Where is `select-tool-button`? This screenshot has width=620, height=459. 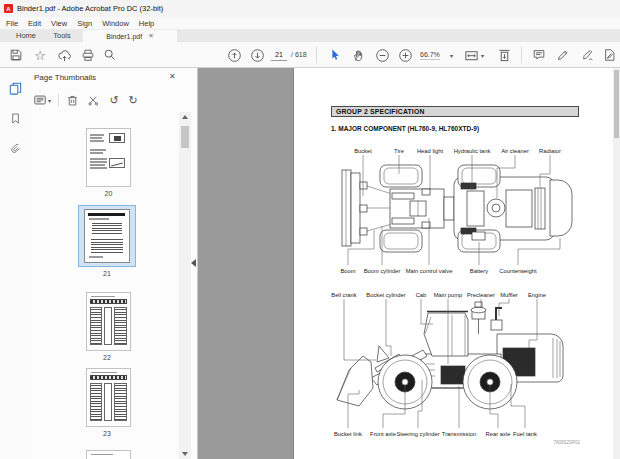 select-tool-button is located at coordinates (335, 55).